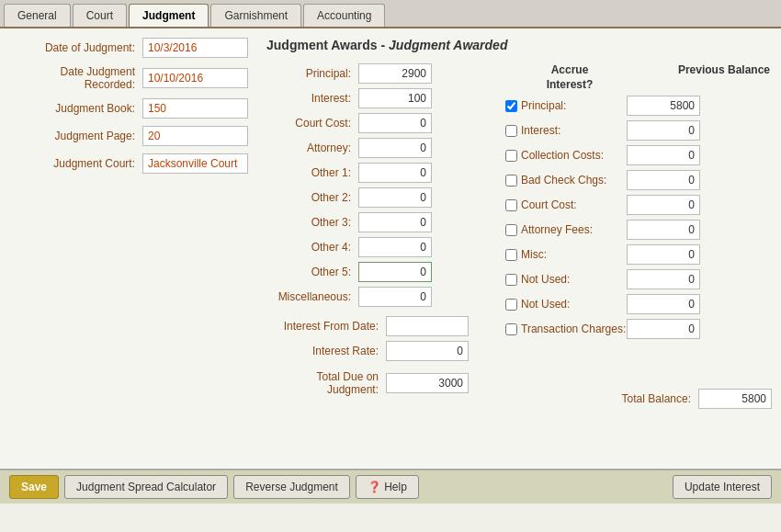 The height and width of the screenshot is (532, 781). Describe the element at coordinates (372, 74) in the screenshot. I see `award-row-principal: Principal:` at that location.